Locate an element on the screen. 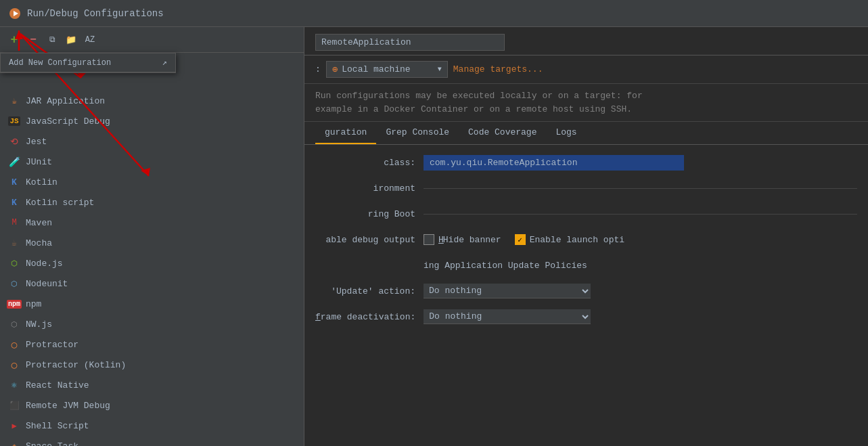 Image resolution: width=868 pixels, height=446 pixels. list-item: ⬡ Nodeunit is located at coordinates (152, 284).